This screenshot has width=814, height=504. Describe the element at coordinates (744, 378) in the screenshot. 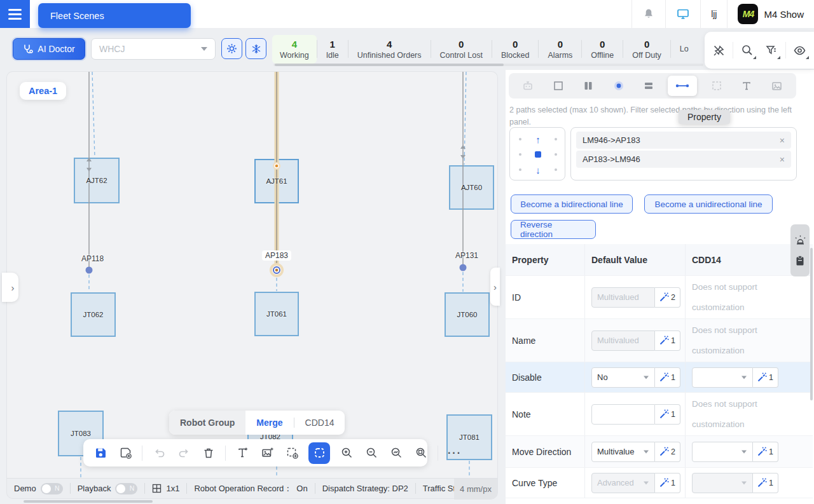

I see `chevron-down-icon` at that location.